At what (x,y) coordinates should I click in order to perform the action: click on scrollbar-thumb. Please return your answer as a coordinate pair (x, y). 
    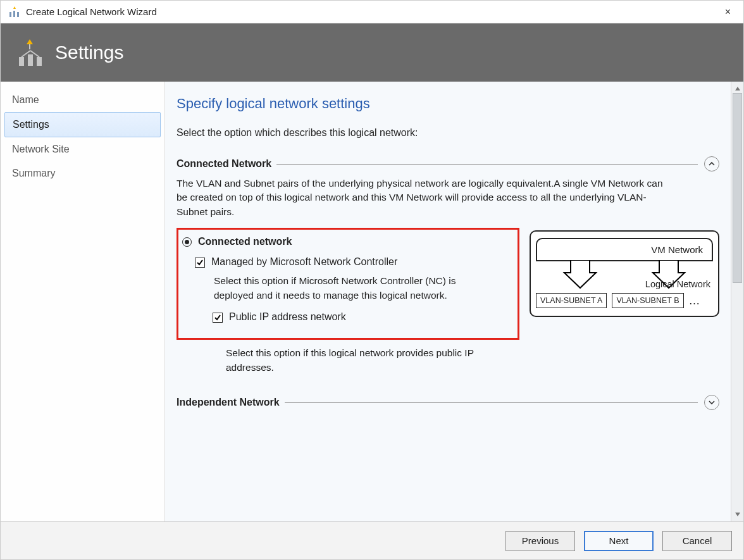
    Looking at the image, I should click on (738, 188).